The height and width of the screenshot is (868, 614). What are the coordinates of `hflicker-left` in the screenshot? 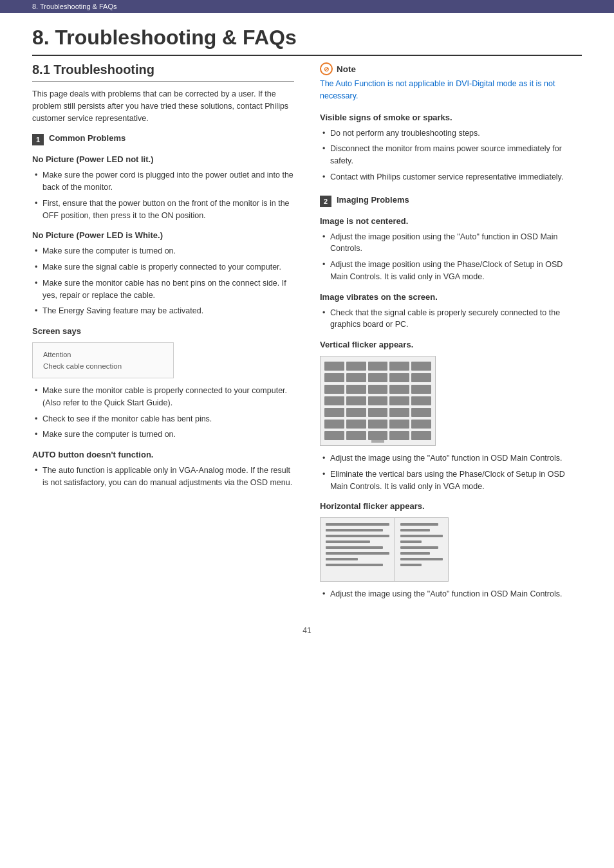 It's located at (358, 549).